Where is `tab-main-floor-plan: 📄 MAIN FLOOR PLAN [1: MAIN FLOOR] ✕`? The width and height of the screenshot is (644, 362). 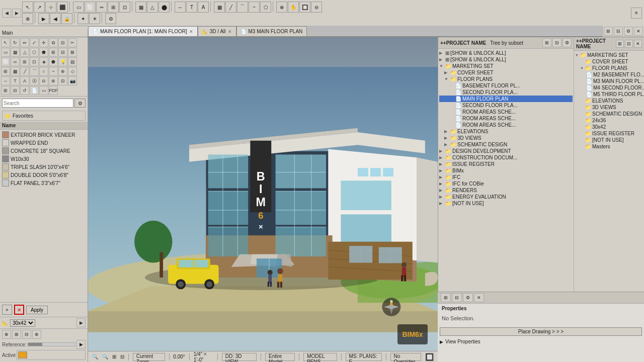
tab-main-floor-plan: 📄 MAIN FLOOR PLAN [1: MAIN FLOOR] ✕ is located at coordinates (143, 31).